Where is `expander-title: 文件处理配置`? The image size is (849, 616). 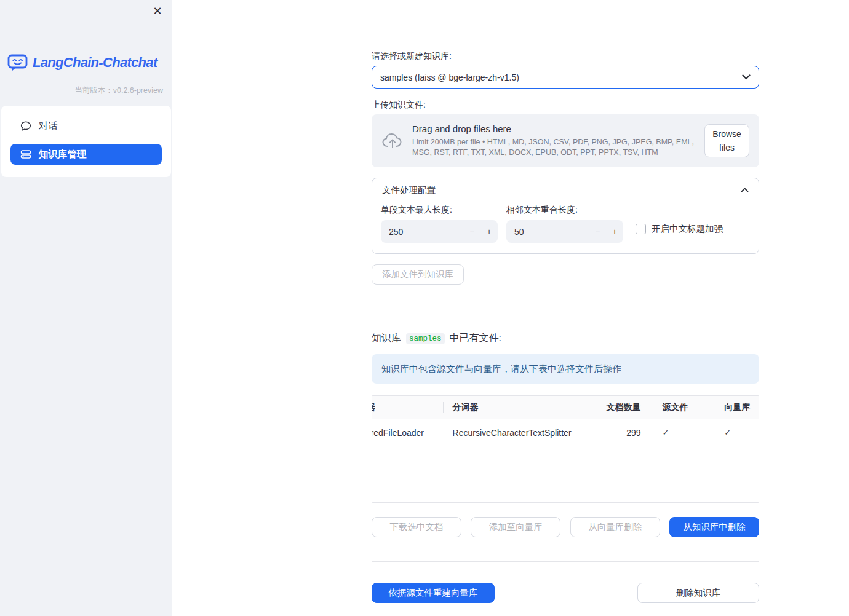 expander-title: 文件处理配置 is located at coordinates (409, 191).